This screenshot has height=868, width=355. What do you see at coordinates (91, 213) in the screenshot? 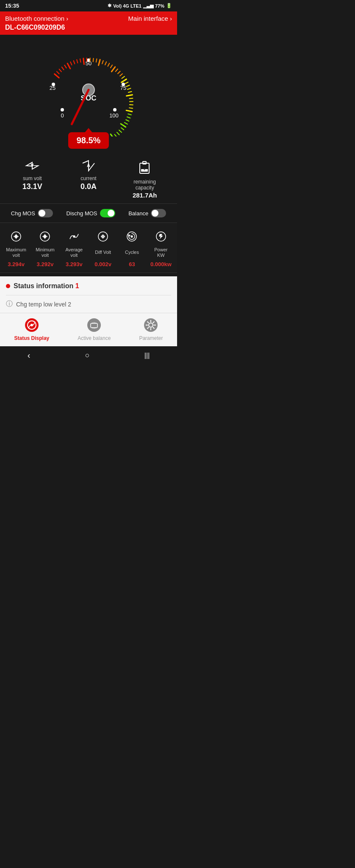
I see `dischg-mos-item: Dischg MOS` at bounding box center [91, 213].